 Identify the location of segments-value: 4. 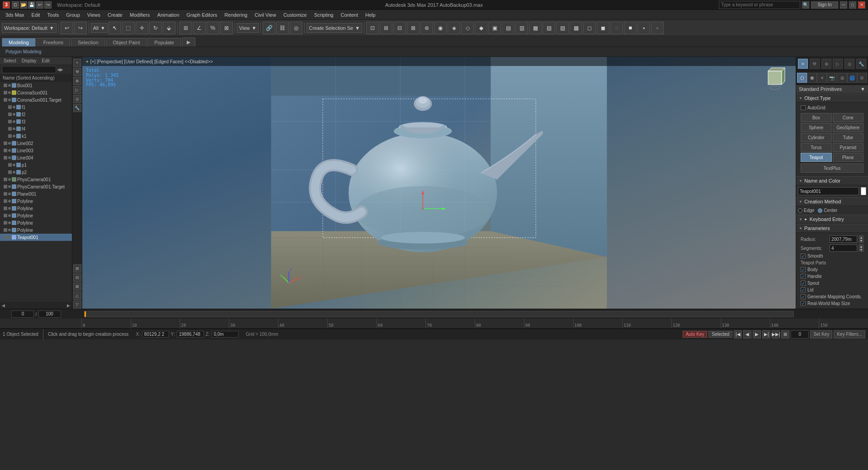
(844, 248).